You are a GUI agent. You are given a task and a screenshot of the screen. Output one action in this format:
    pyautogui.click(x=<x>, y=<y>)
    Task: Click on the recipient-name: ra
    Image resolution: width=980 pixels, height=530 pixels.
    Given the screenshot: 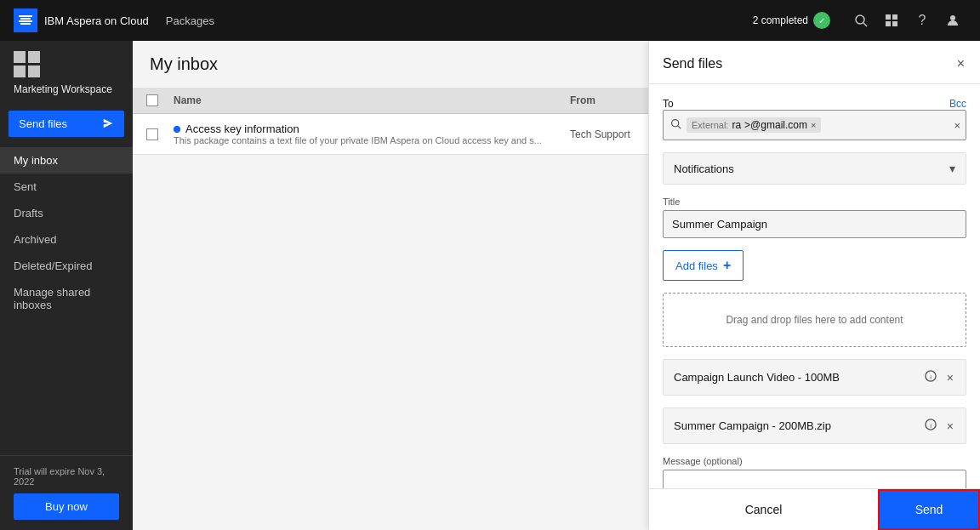 What is the action you would take?
    pyautogui.click(x=737, y=125)
    